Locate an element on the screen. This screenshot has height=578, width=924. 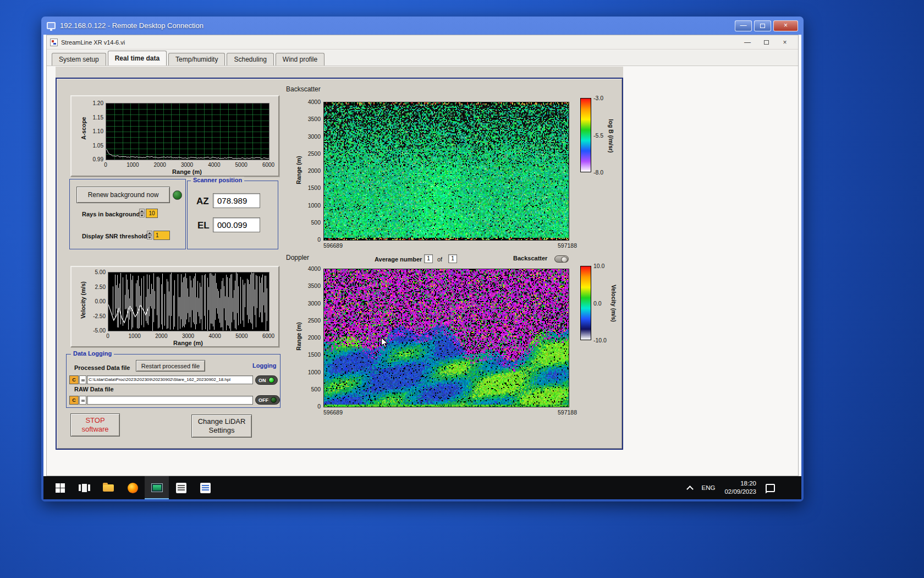
doppler-y-ticks: 40003500300025002000150010005000 is located at coordinates (312, 337).